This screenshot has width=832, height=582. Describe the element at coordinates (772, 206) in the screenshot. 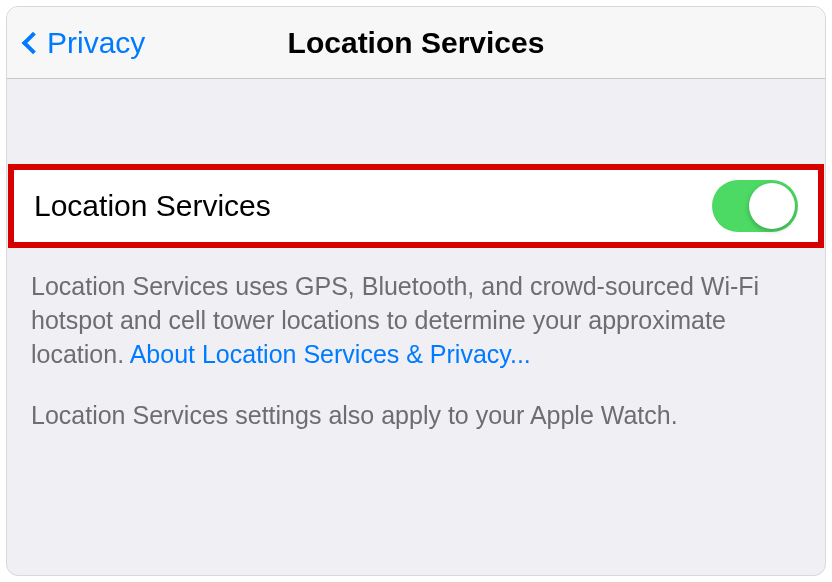

I see `toggle-knob-icon` at that location.